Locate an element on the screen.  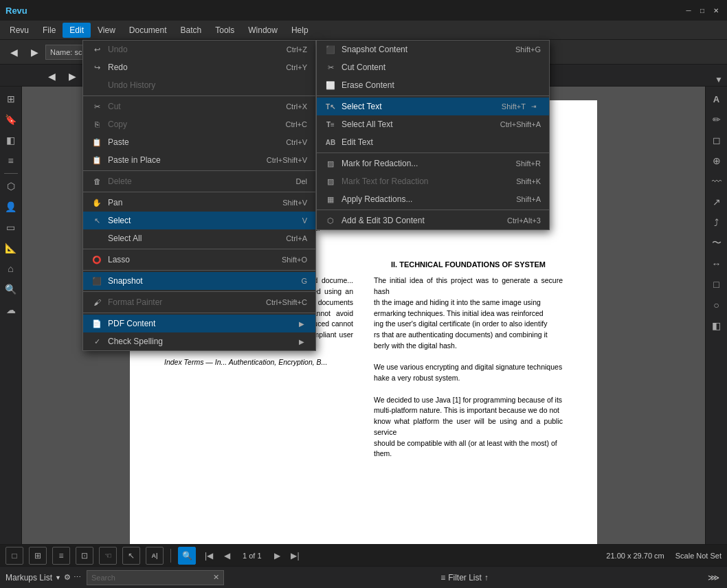
status-single-page: □ is located at coordinates (14, 556).